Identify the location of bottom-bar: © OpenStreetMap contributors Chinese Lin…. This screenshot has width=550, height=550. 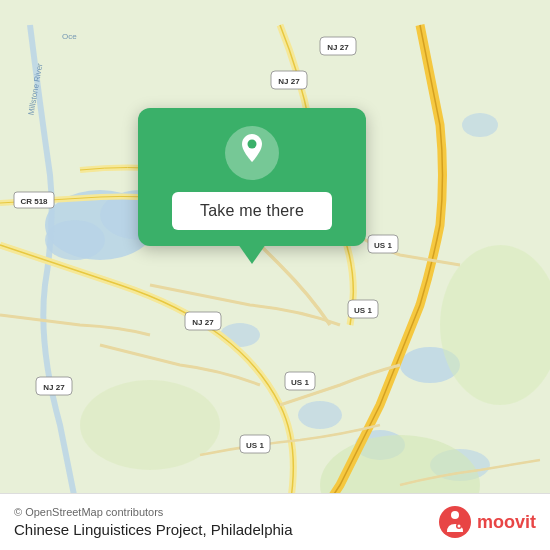
(275, 522).